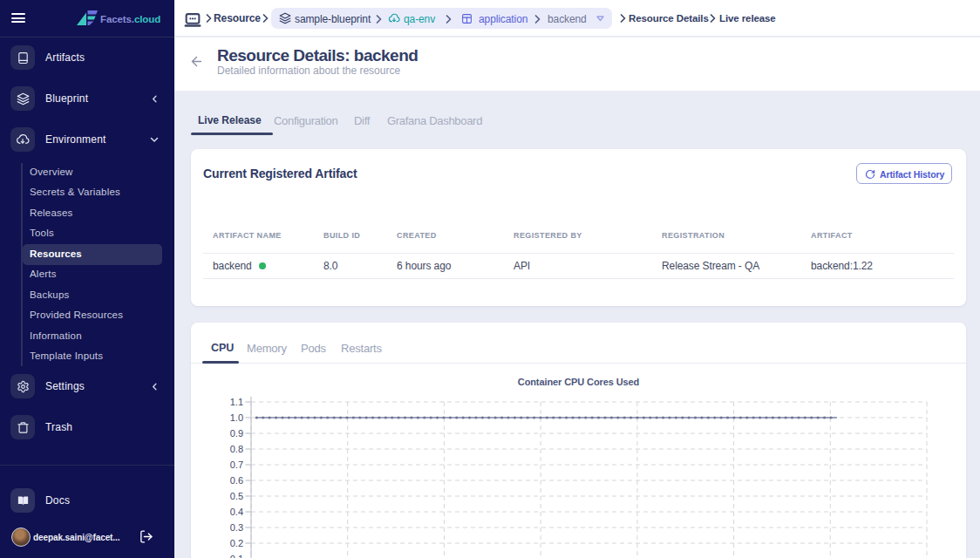  I want to click on svg-text: 0.5, so click(237, 496).